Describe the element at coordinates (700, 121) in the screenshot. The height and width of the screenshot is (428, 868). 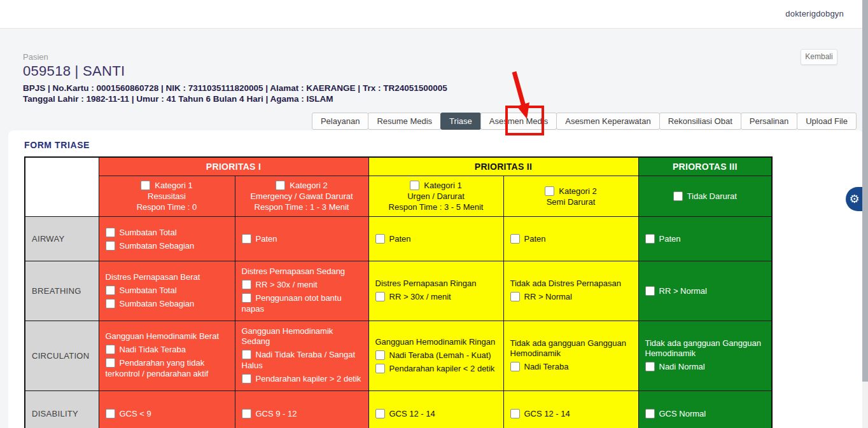
I see `tab-rekonsiliasi-obat: Rekonsiliasi Obat` at that location.